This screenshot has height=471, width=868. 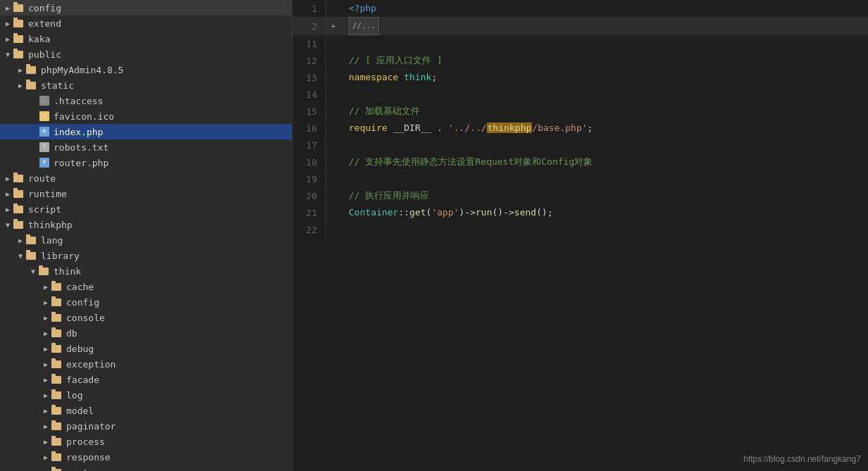 What do you see at coordinates (581, 213) in the screenshot?
I see `code-line-21: 21 Container::get('app')->run()->send();` at bounding box center [581, 213].